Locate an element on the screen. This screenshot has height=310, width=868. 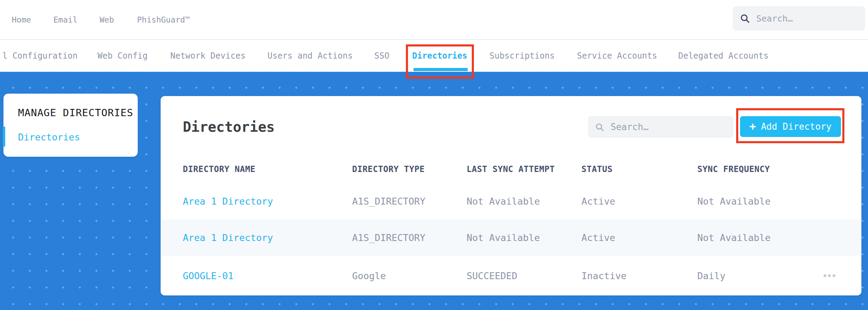
nav-phishguard: PhishGuard™ is located at coordinates (163, 19).